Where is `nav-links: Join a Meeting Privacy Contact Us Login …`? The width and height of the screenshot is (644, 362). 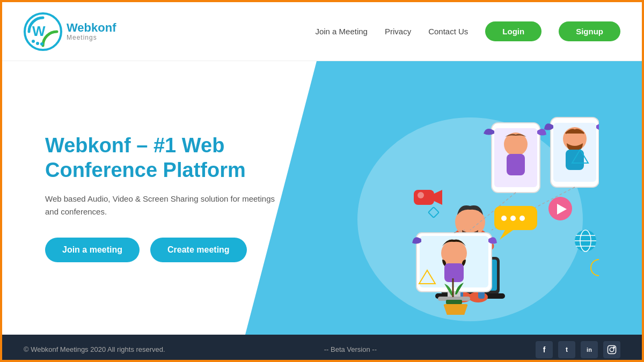
nav-links: Join a Meeting Privacy Contact Us Login … is located at coordinates (468, 31).